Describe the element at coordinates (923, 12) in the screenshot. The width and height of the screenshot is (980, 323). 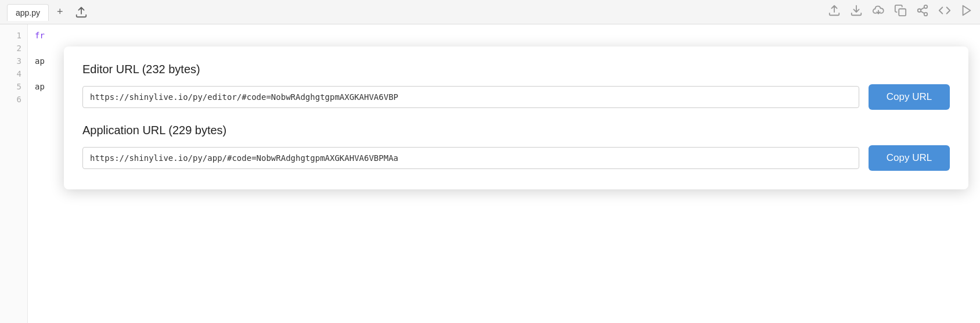
I see `share-toolbar-icon` at that location.